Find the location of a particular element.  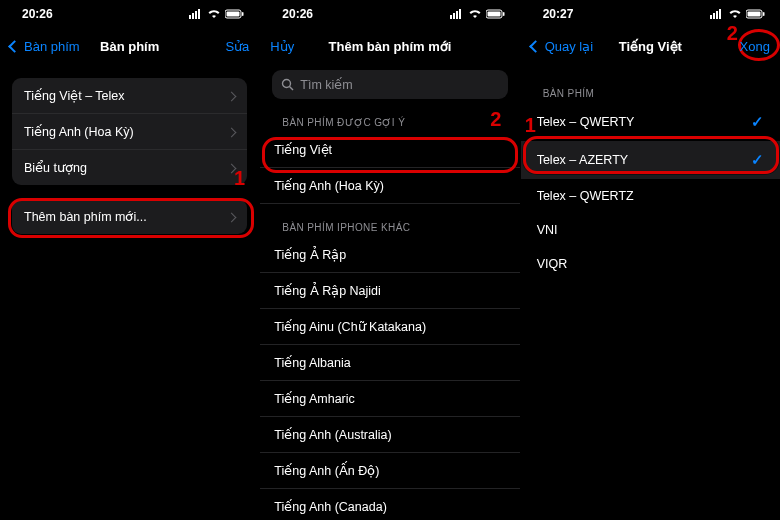

suggested-list: Tiếng Việt Tiếng Anh (Hoa Kỳ) is located at coordinates (390, 168).